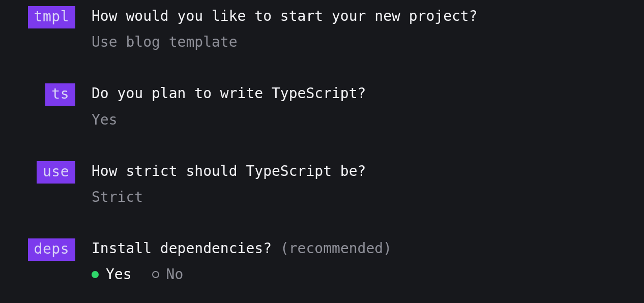 The width and height of the screenshot is (644, 303). I want to click on tag-ts: ts, so click(60, 95).